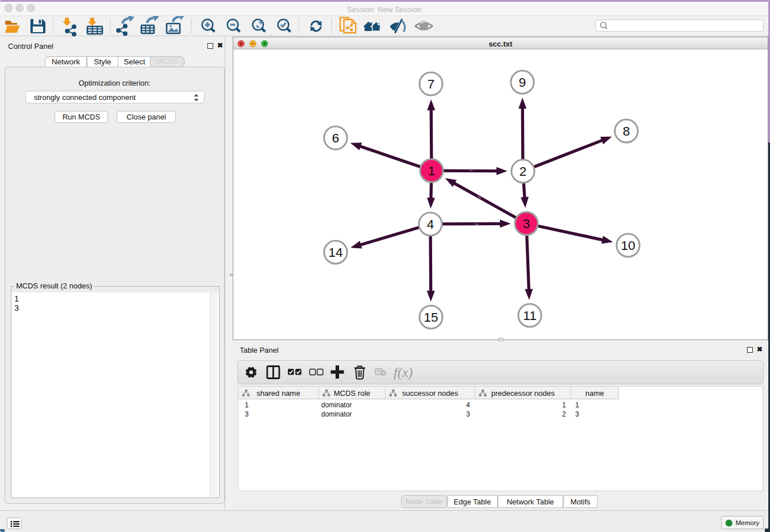 This screenshot has width=770, height=532. What do you see at coordinates (526, 224) in the screenshot?
I see `svg-text: 3` at bounding box center [526, 224].